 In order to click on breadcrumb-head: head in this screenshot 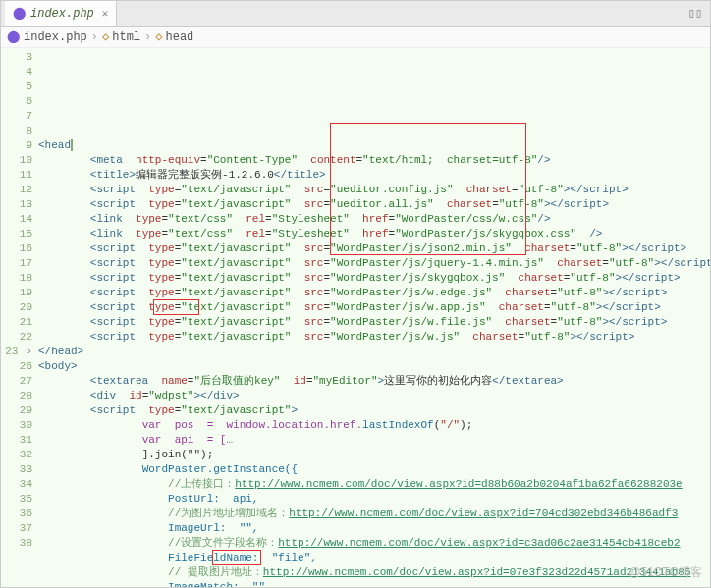, I will do `click(181, 37)`.